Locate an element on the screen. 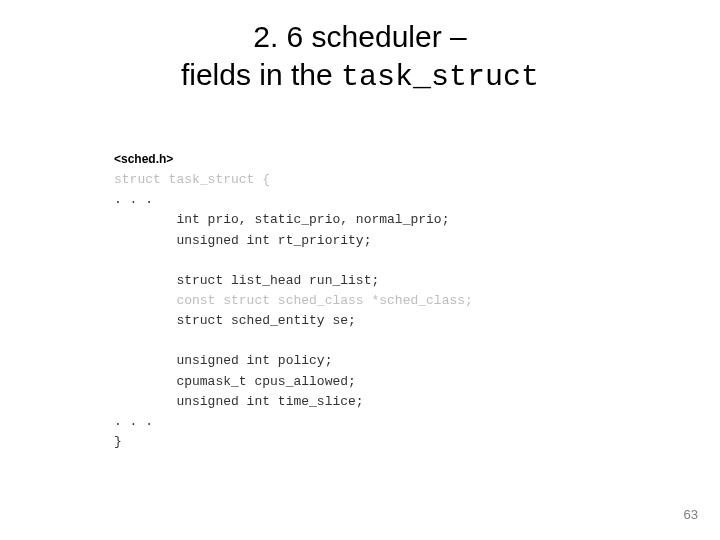 Image resolution: width=720 pixels, height=540 pixels. slide-title: 2. 6 scheduler – fields in the task_stru… is located at coordinates (360, 57).